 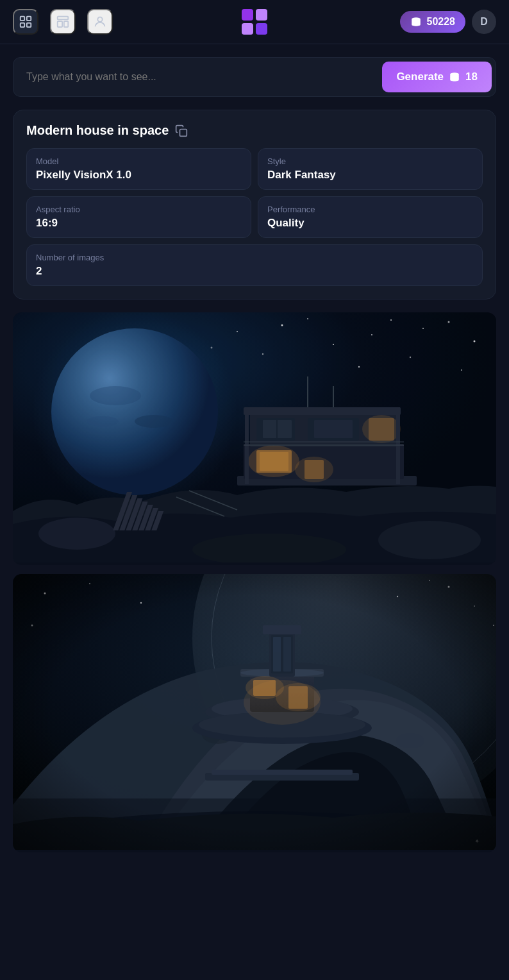 I want to click on num-images-setting: Number of images 2, so click(x=254, y=266).